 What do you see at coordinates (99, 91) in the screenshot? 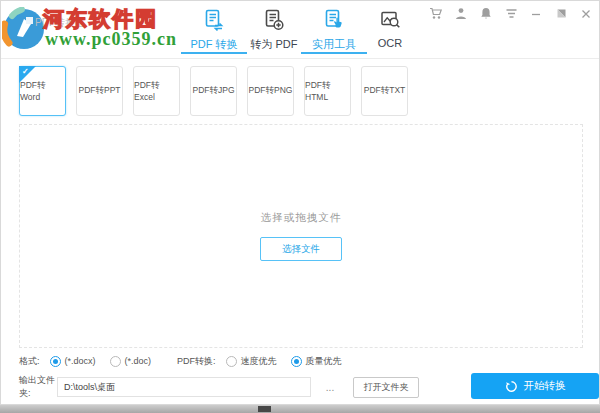
I see `tab-label: PDF转PPT` at bounding box center [99, 91].